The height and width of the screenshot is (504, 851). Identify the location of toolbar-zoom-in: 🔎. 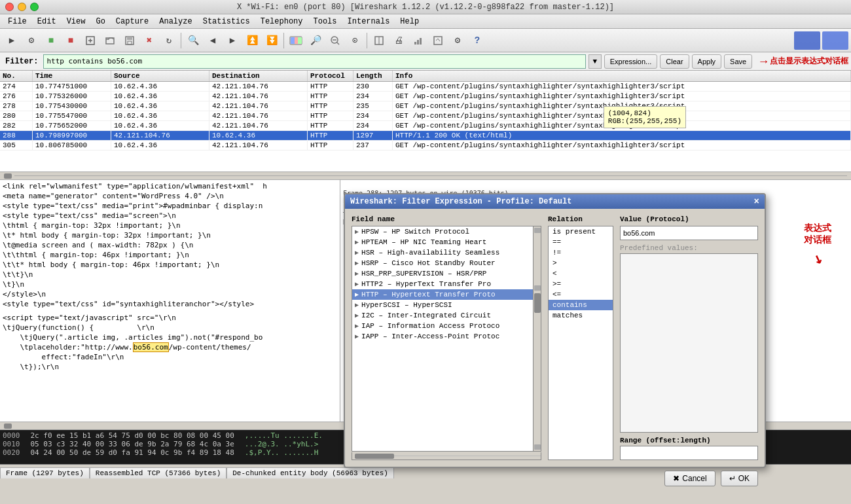
(316, 41).